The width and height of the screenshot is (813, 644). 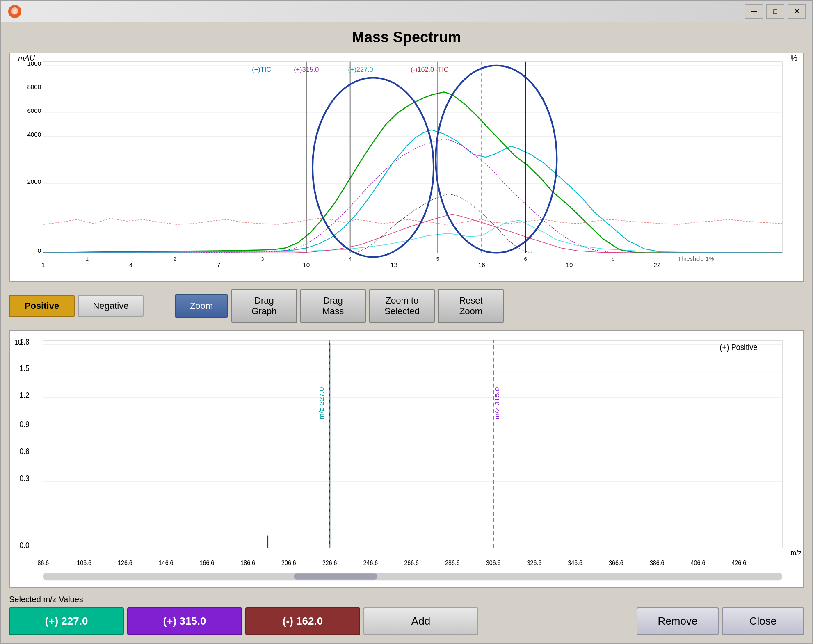 I want to click on svg-text: 4000, so click(x=34, y=135).